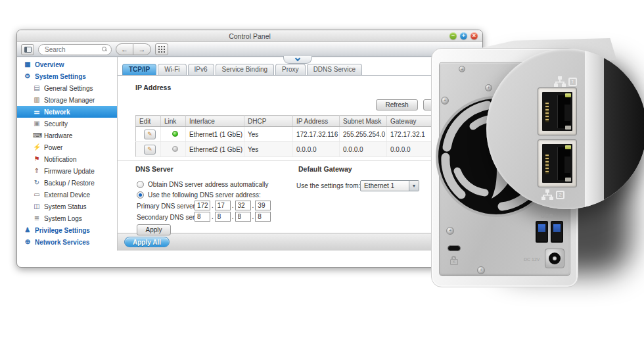  What do you see at coordinates (202, 184) in the screenshot?
I see `dns-auto-radio-row: Obtain DNS server address automatically` at bounding box center [202, 184].